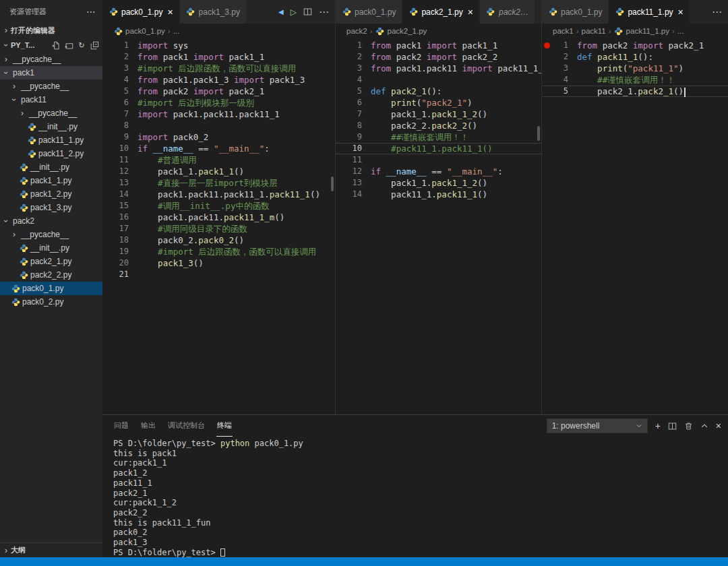  What do you see at coordinates (281, 12) in the screenshot?
I see `nav-back-icon: ◀` at bounding box center [281, 12].